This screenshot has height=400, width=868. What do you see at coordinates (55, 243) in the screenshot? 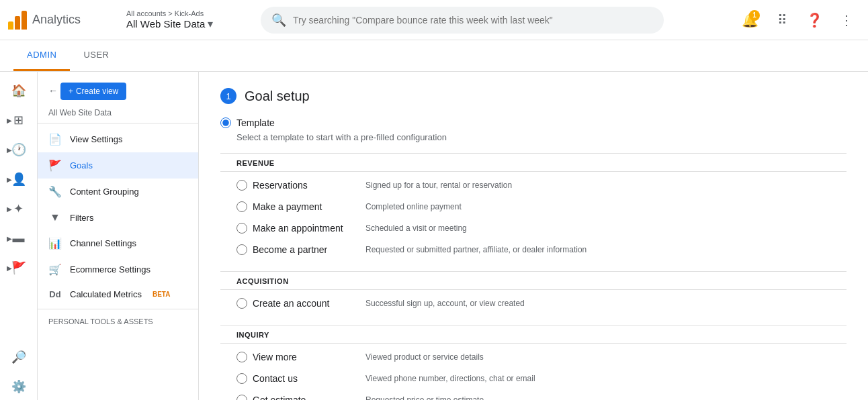
I see `channel-icon: 📊` at bounding box center [55, 243].